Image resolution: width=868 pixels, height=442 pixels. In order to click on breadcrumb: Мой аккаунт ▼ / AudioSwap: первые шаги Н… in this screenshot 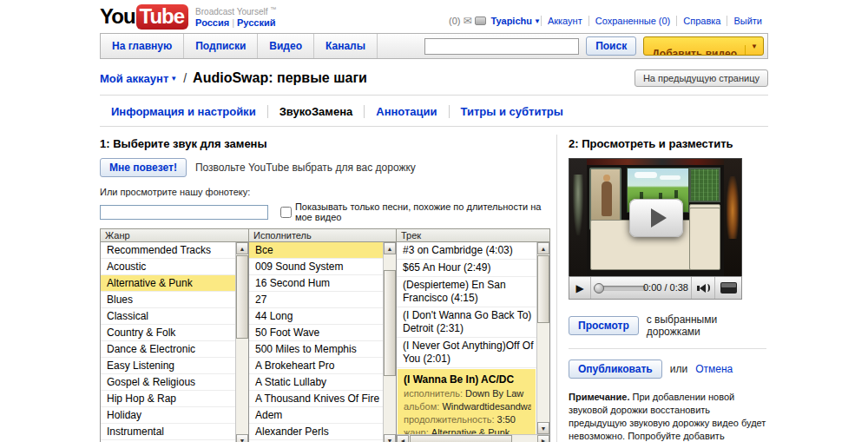, I will do `click(434, 78)`.